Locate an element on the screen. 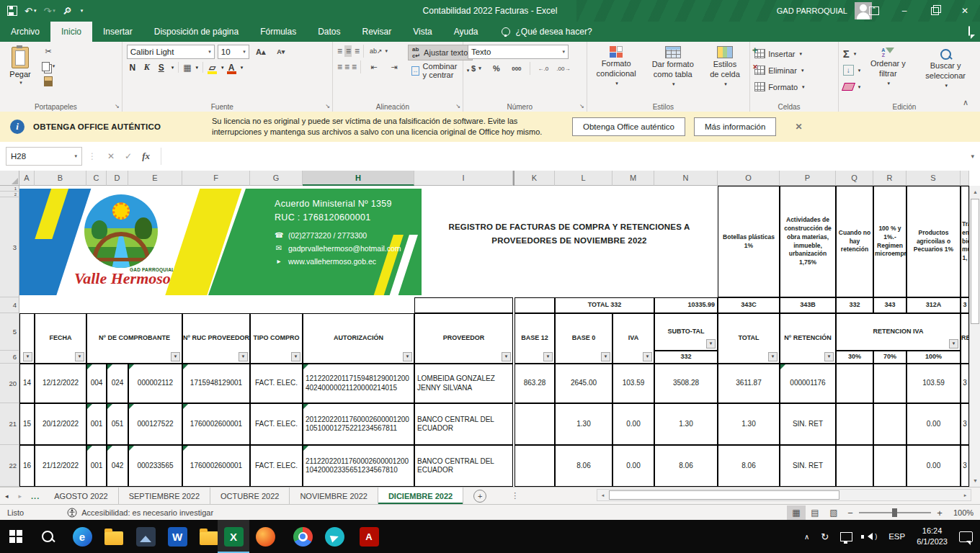  cell-num: 16 is located at coordinates (27, 466).